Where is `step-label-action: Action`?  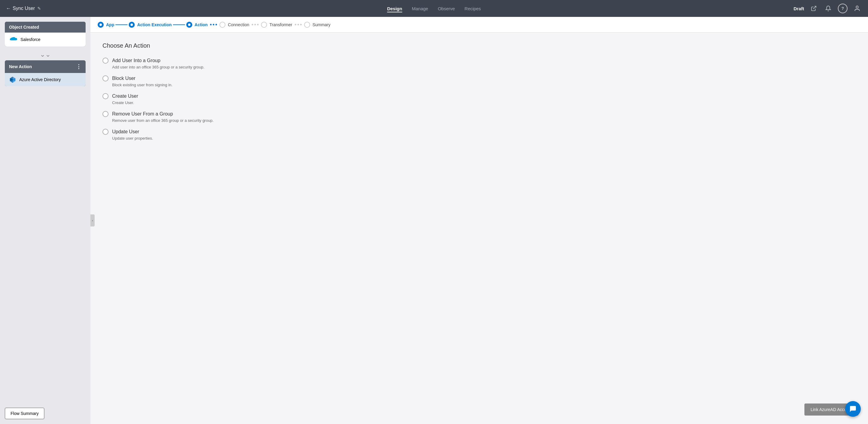
step-label-action: Action is located at coordinates (202, 25).